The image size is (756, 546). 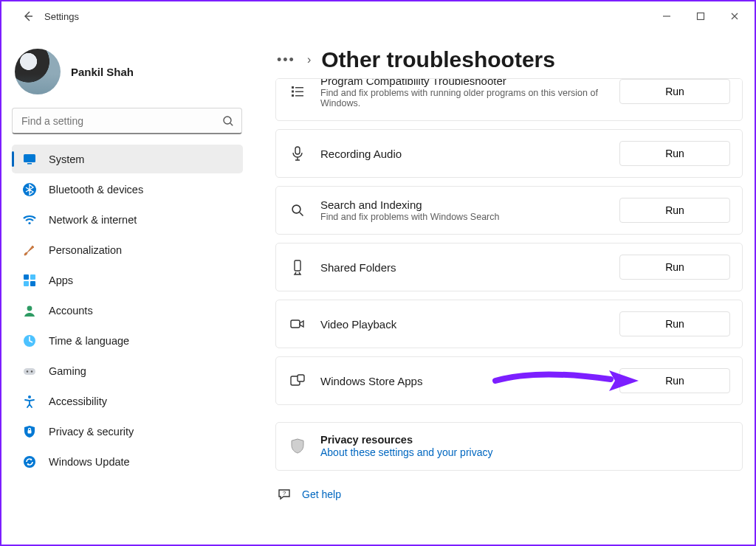 What do you see at coordinates (701, 16) in the screenshot?
I see `window-controls` at bounding box center [701, 16].